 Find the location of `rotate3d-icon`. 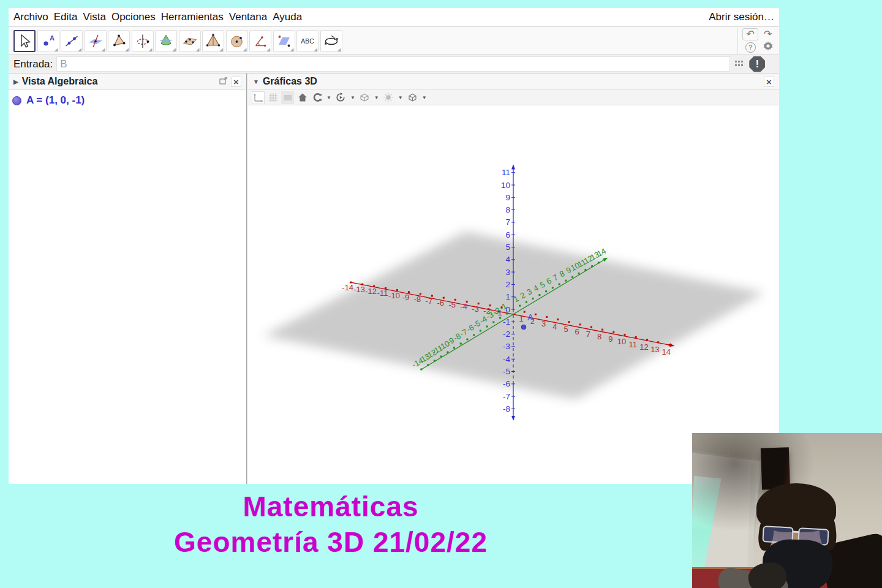

rotate3d-icon is located at coordinates (331, 41).